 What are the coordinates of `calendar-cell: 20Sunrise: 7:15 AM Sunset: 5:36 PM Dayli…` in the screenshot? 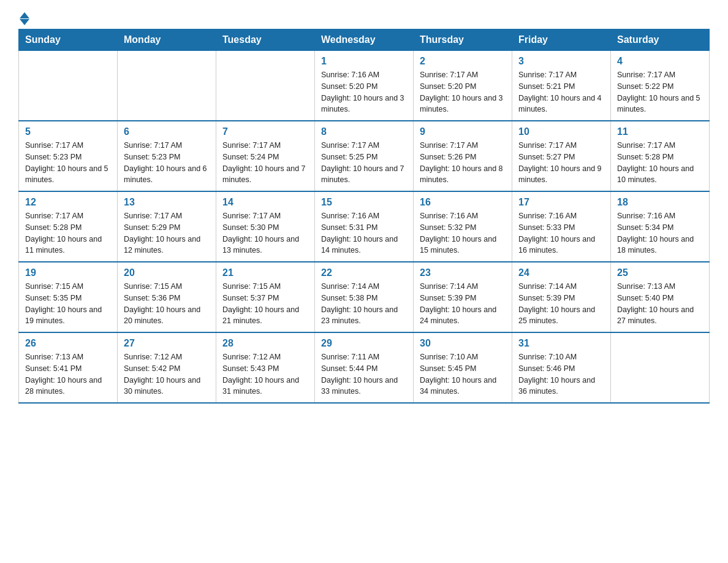 It's located at (167, 297).